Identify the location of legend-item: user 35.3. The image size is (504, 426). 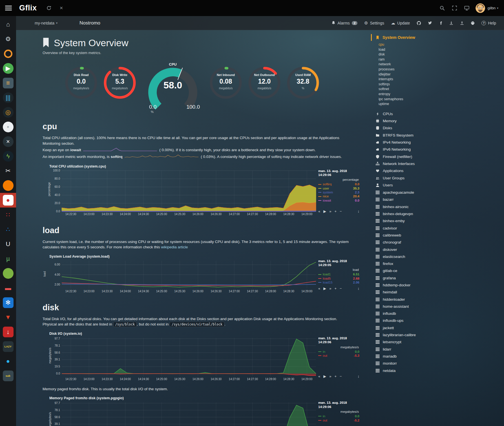
(339, 188).